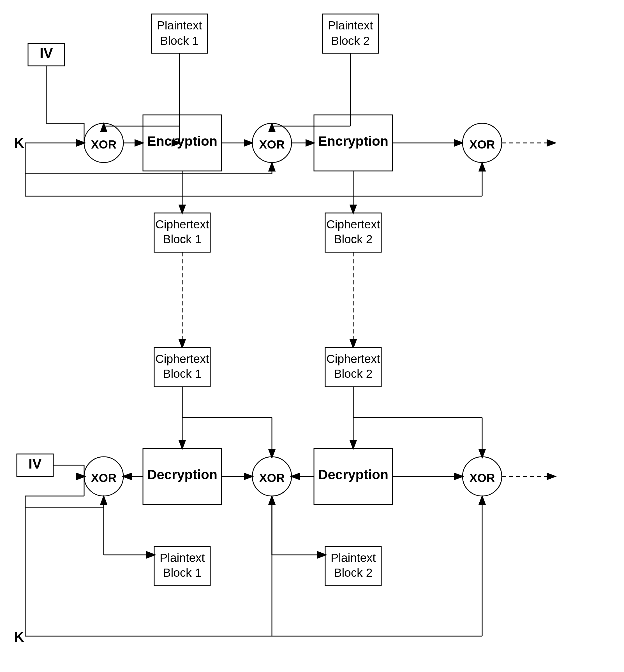 The image size is (624, 672). What do you see at coordinates (353, 558) in the screenshot?
I see `pt-block2-dec-t1: Plaintext` at bounding box center [353, 558].